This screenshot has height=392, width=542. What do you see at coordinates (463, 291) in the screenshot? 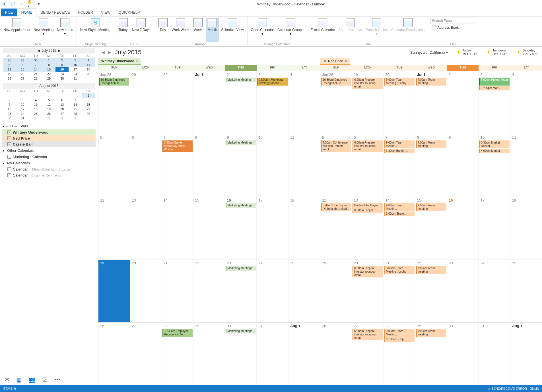
I see `calendar-cell: 23` at bounding box center [463, 291].